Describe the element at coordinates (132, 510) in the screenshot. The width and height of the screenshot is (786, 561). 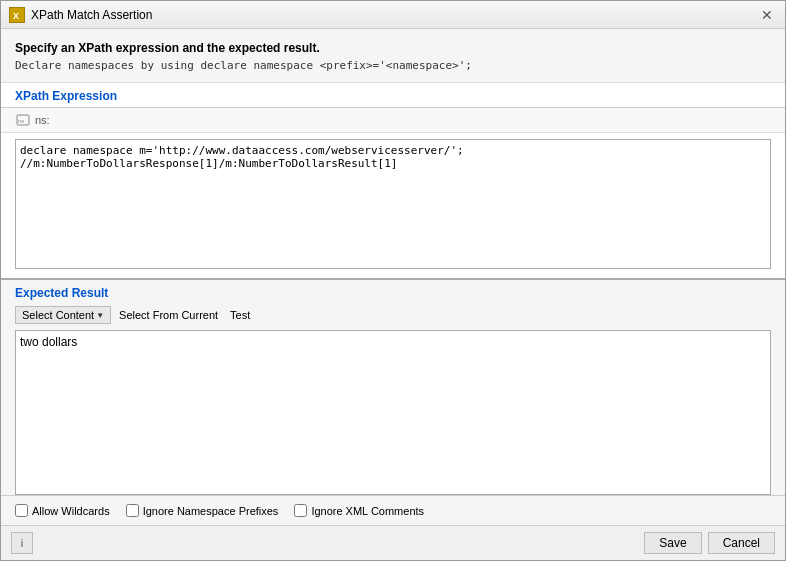
I see `ignore-namespace-checkbox` at that location.